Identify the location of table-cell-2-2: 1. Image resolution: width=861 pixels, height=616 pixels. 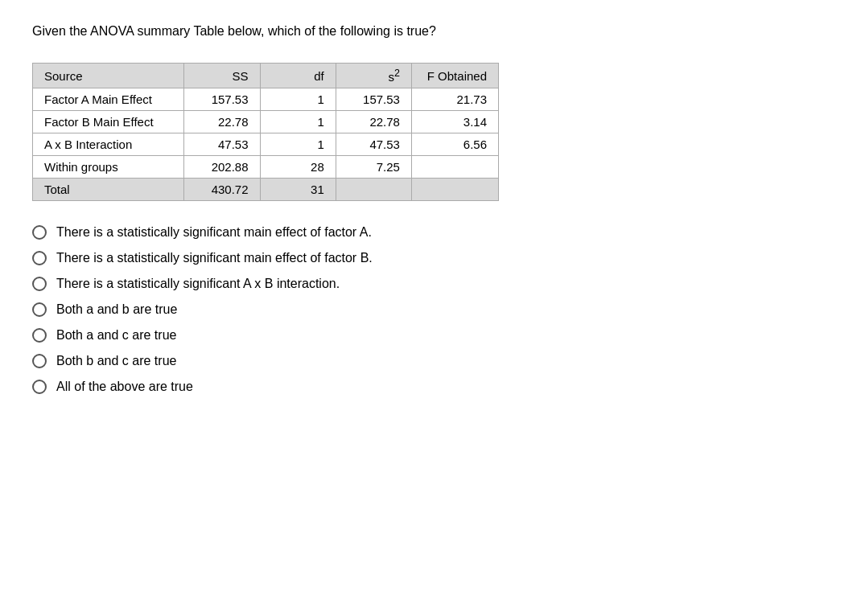
(298, 145).